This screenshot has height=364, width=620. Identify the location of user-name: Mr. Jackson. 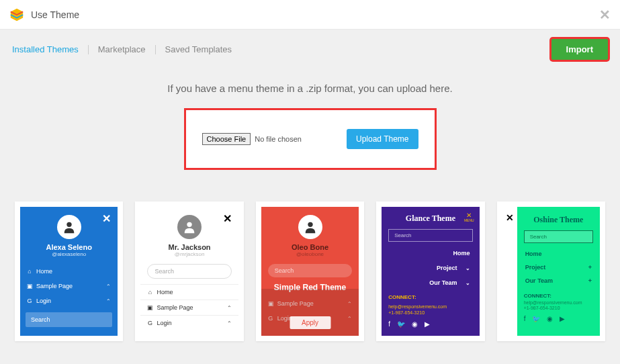
(189, 247).